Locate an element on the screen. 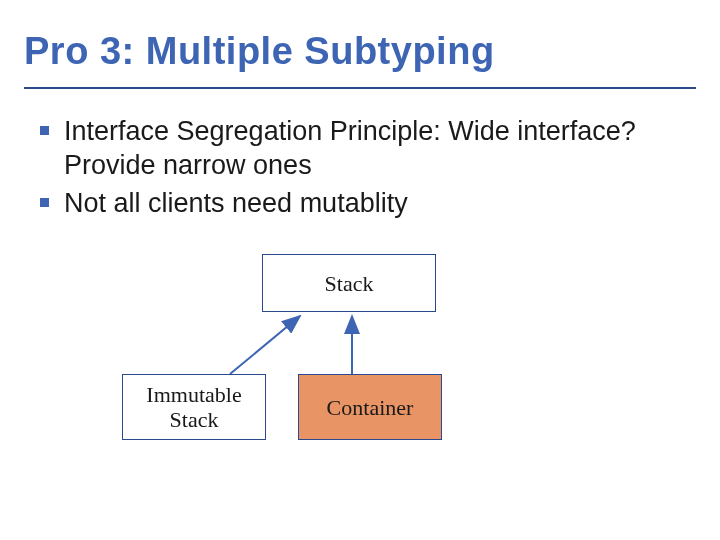 The image size is (720, 540). slide-title: Pro 3: Multiple Subtyping is located at coordinates (360, 36).